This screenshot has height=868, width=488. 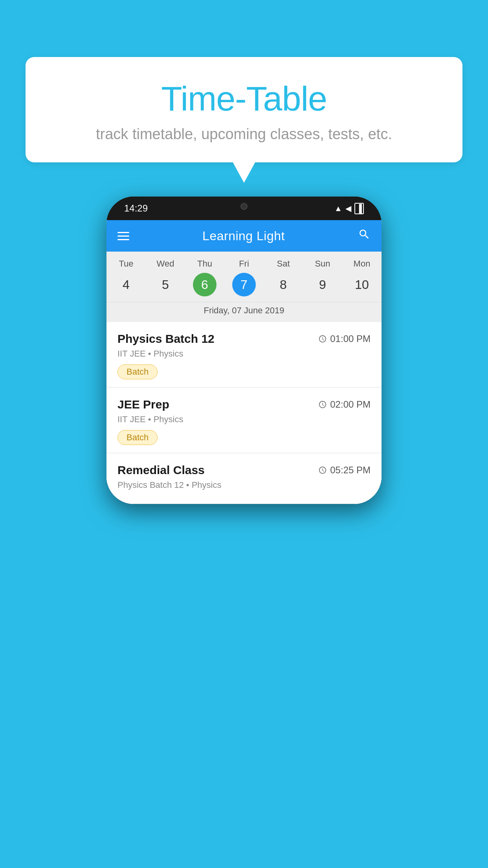 What do you see at coordinates (165, 285) in the screenshot?
I see `day-5: 5` at bounding box center [165, 285].